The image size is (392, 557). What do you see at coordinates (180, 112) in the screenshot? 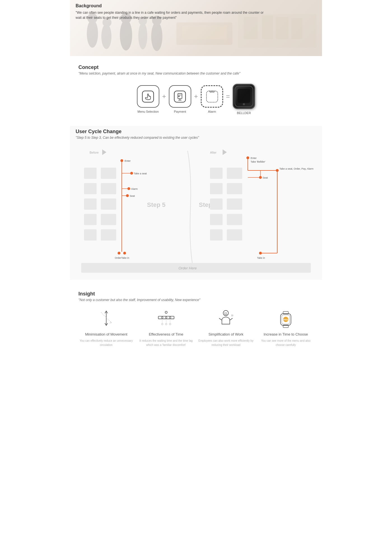
I see `payment-label: Payment` at bounding box center [180, 112].